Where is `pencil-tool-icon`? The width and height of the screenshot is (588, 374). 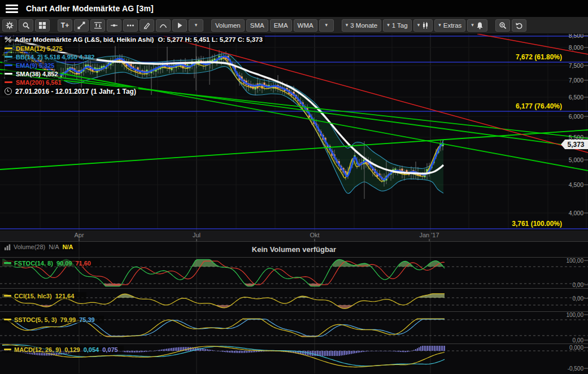 pencil-tool-icon is located at coordinates (147, 25).